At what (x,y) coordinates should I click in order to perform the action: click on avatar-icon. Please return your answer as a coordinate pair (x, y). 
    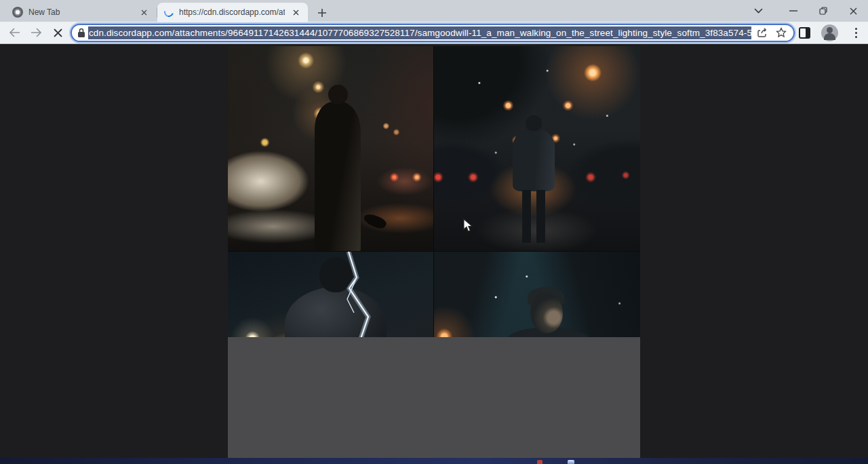
    Looking at the image, I should click on (830, 33).